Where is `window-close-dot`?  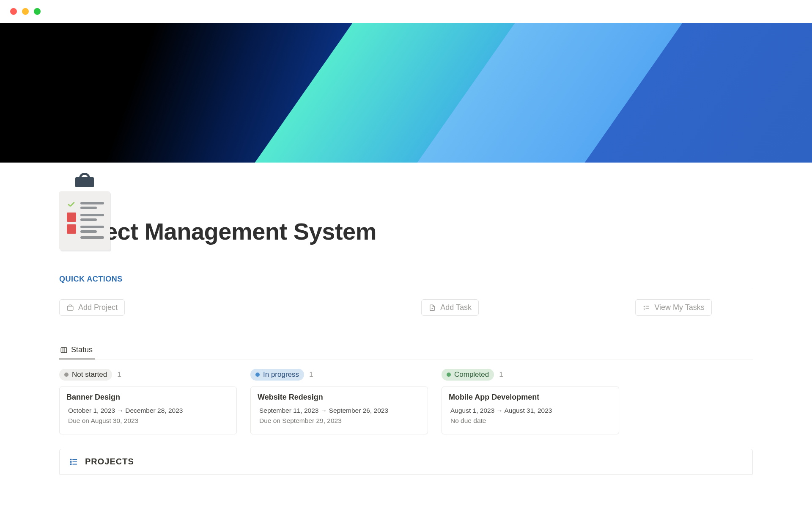
window-close-dot is located at coordinates (14, 11).